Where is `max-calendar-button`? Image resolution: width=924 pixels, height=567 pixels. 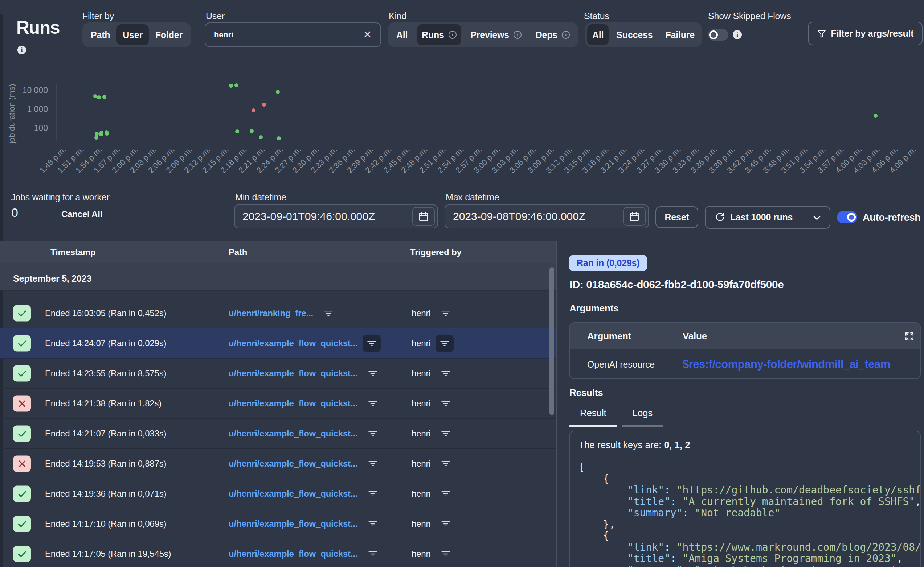 max-calendar-button is located at coordinates (634, 216).